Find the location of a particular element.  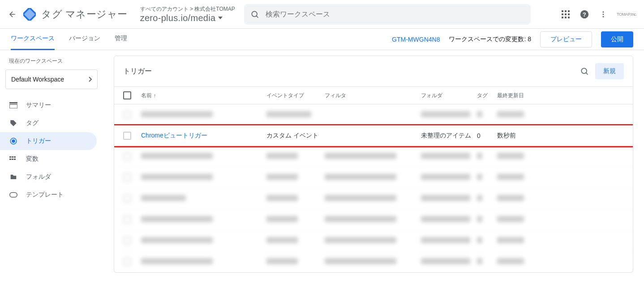

nav-folders: フォルダ is located at coordinates (48, 177).